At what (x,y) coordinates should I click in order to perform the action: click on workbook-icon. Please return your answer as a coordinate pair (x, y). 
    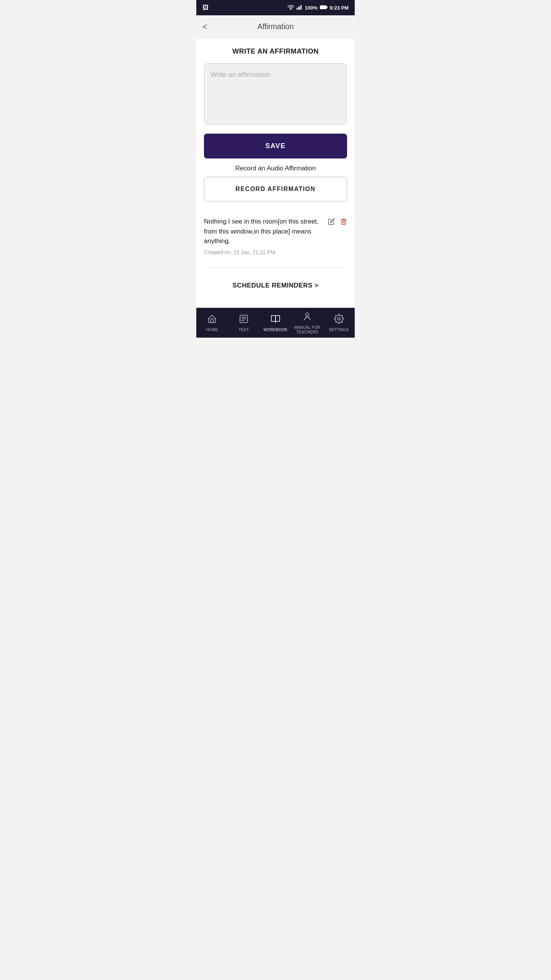
    Looking at the image, I should click on (276, 320).